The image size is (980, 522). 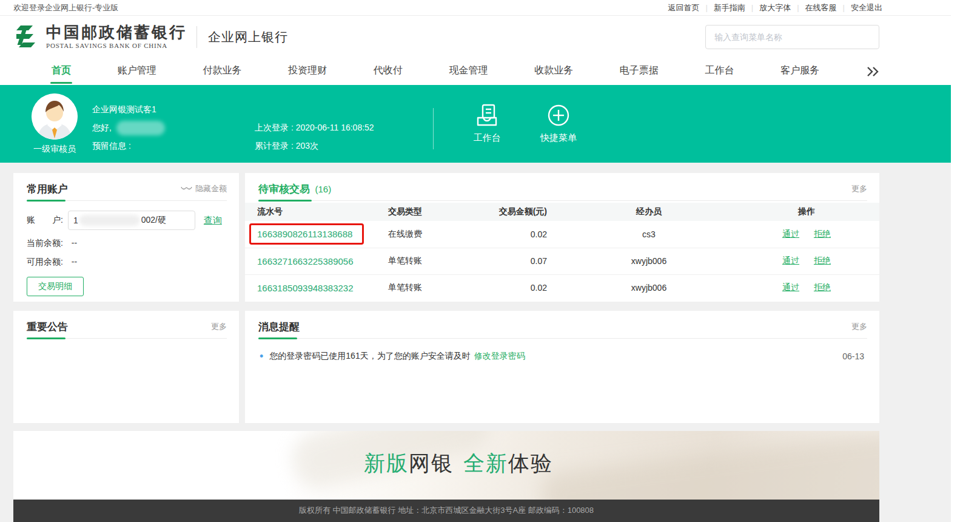 I want to click on col-serial-number: 流水号, so click(x=317, y=212).